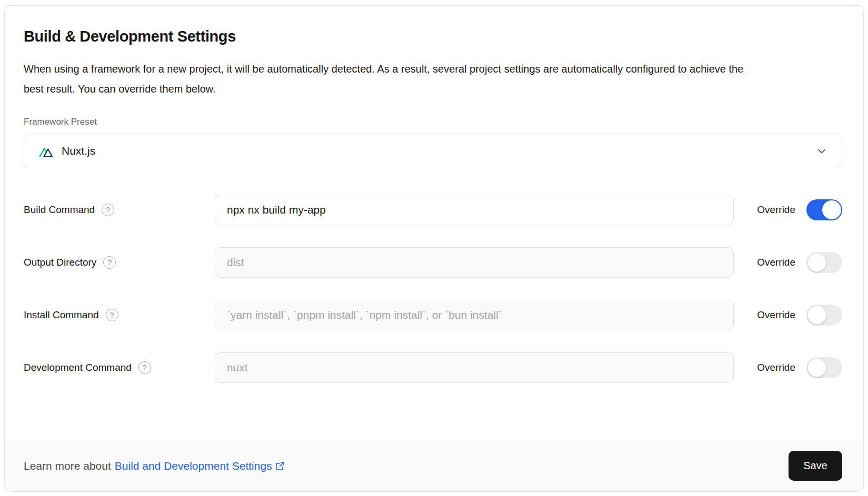 Image resolution: width=868 pixels, height=496 pixels. I want to click on page-title: Build & Development Settings, so click(433, 37).